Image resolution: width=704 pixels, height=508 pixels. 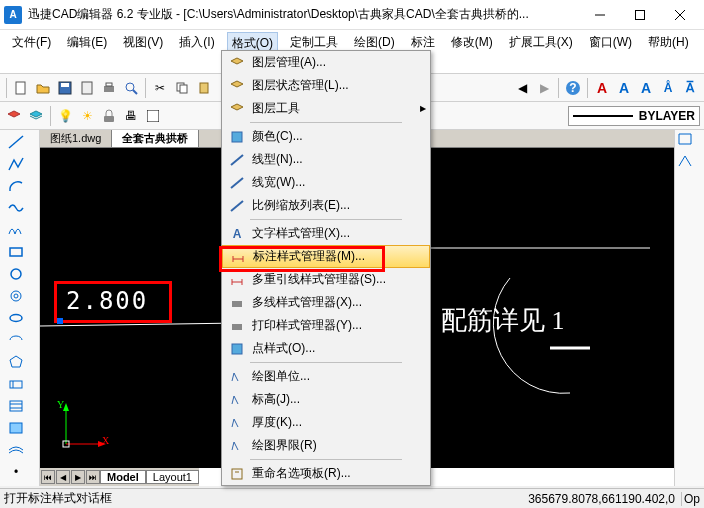 What do you see at coordinates (326, 206) in the screenshot?
I see `menu-item-6: 比例缩放列表(E)...` at bounding box center [326, 206].